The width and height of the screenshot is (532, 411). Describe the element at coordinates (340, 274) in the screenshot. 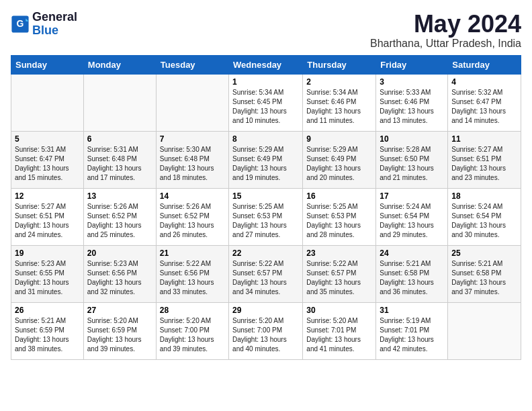

I see `calendar-cell: 23Sunrise: 5:22 AM Sunset: 6:57 PM Dayli…` at that location.